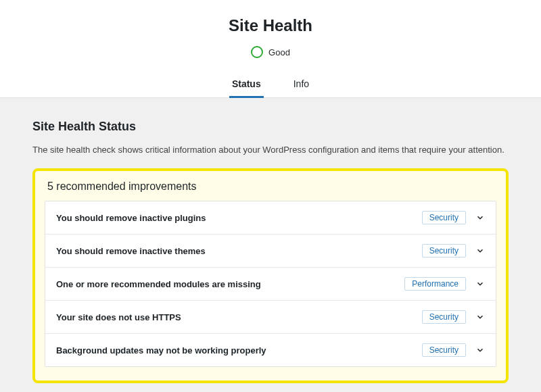 This screenshot has width=541, height=392. What do you see at coordinates (246, 85) in the screenshot?
I see `tab-status: Status` at bounding box center [246, 85].